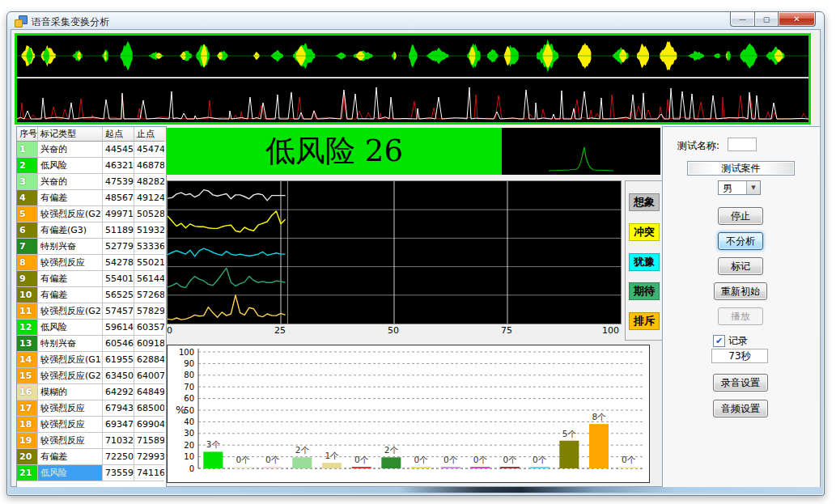  Describe the element at coordinates (118, 295) in the screenshot. I see `start-cell: 56525` at that location.